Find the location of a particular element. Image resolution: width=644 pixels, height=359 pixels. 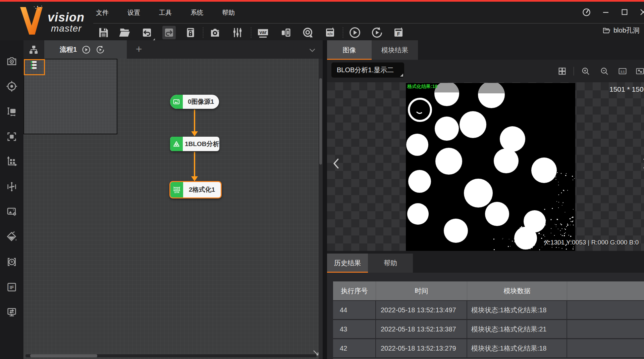

defect-detection-icon is located at coordinates (12, 262).